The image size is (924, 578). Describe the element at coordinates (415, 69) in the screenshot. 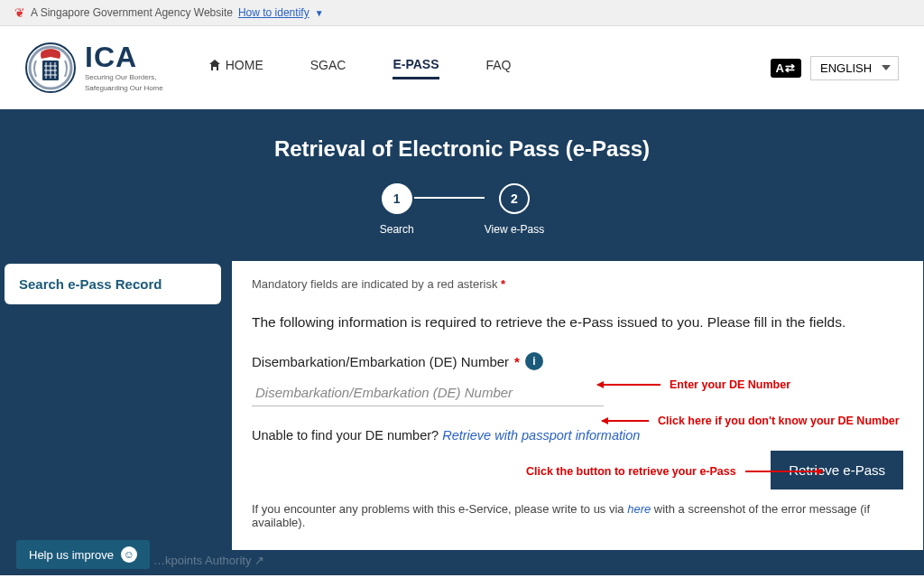

I see `nav-epass: E-PASS` at that location.